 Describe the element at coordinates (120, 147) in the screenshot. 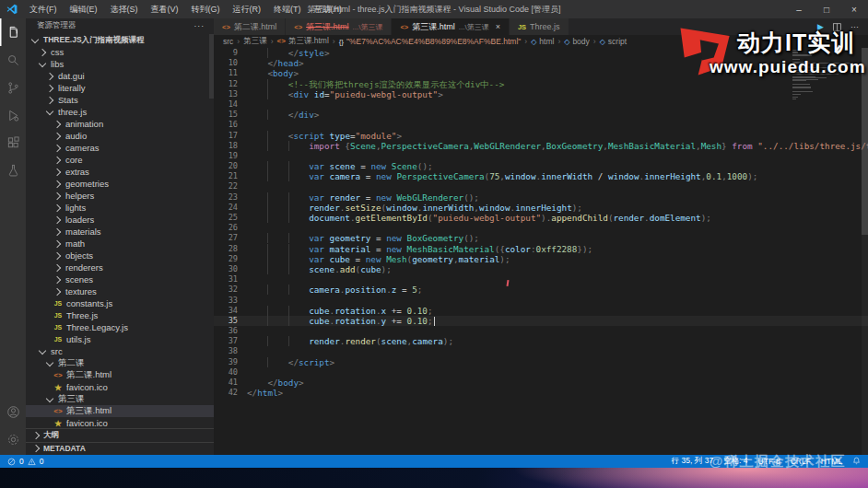

I see `tree-item: cameras` at that location.